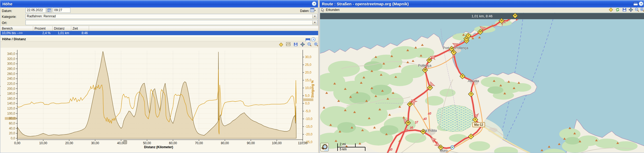  What do you see at coordinates (11, 79) in the screenshot?
I see `svg-text: 240,0` at bounding box center [11, 79].